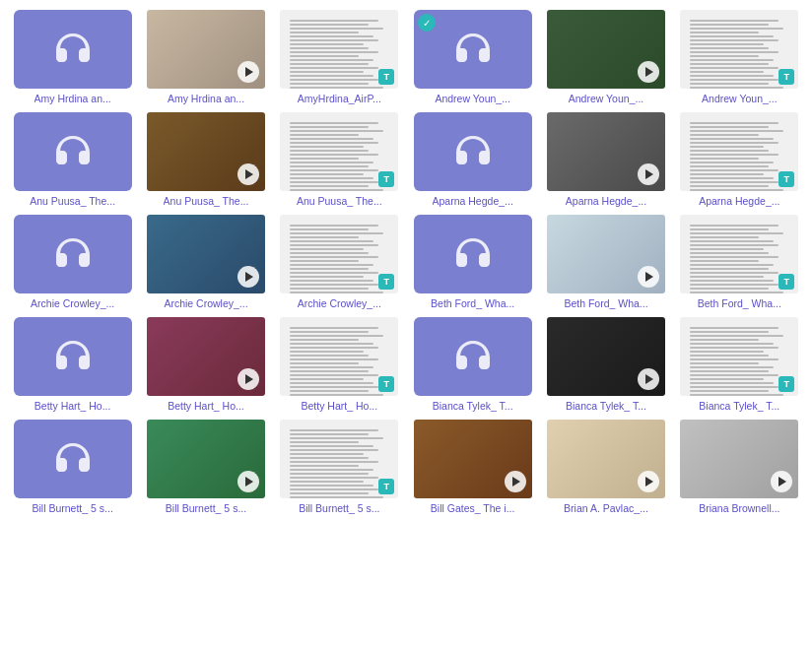  What do you see at coordinates (427, 23) in the screenshot?
I see `verified-badge: ✓` at bounding box center [427, 23].